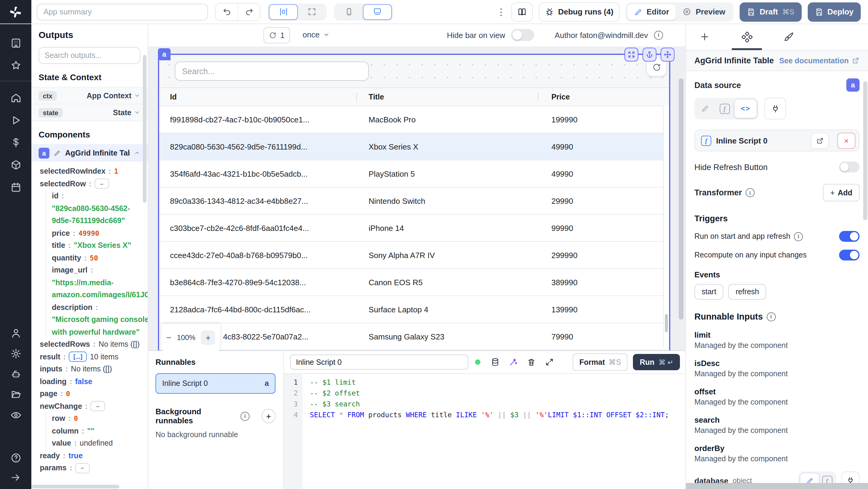 This screenshot has width=868, height=489. What do you see at coordinates (841, 193) in the screenshot?
I see `add-transformer-button: +Add` at bounding box center [841, 193].